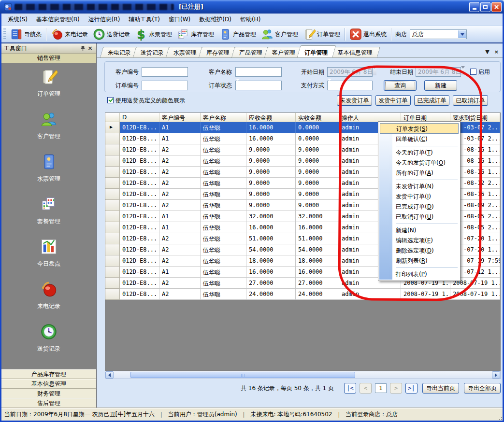 Image resolution: width=504 pixels, height=422 pixels. What do you see at coordinates (271, 283) in the screenshot?
I see `cell-receivable: 27.0000` at bounding box center [271, 283].